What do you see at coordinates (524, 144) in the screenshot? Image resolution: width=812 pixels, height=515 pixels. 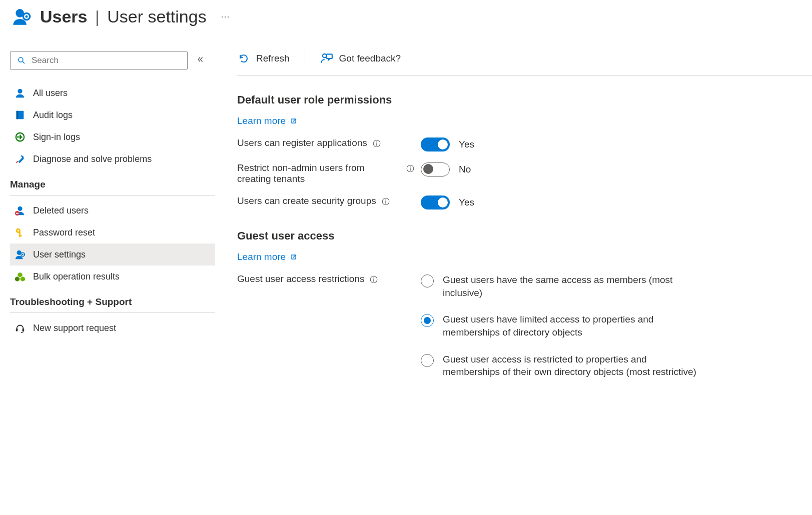 I see `setting-row: Users can register applicationsYes` at bounding box center [524, 144].